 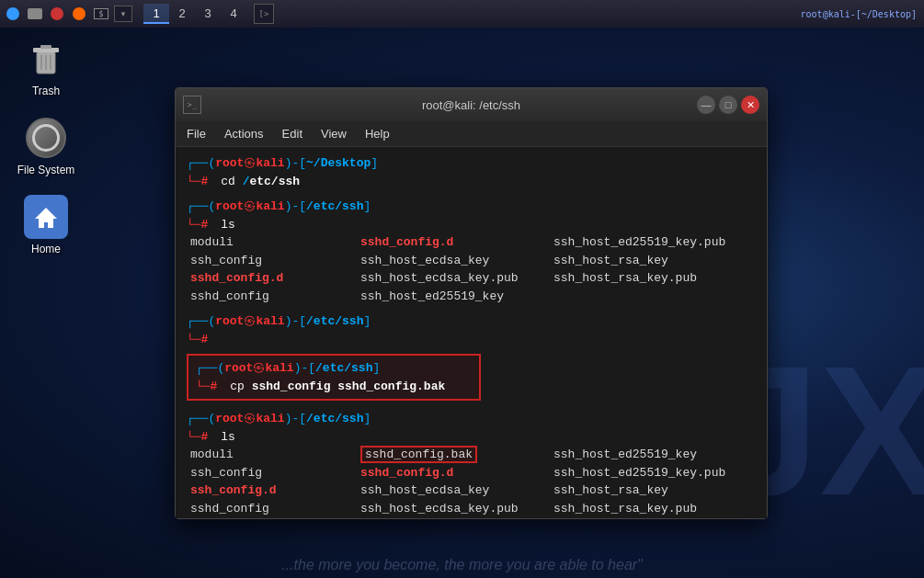 What do you see at coordinates (46, 225) in the screenshot?
I see `home-icon: Home` at bounding box center [46, 225].